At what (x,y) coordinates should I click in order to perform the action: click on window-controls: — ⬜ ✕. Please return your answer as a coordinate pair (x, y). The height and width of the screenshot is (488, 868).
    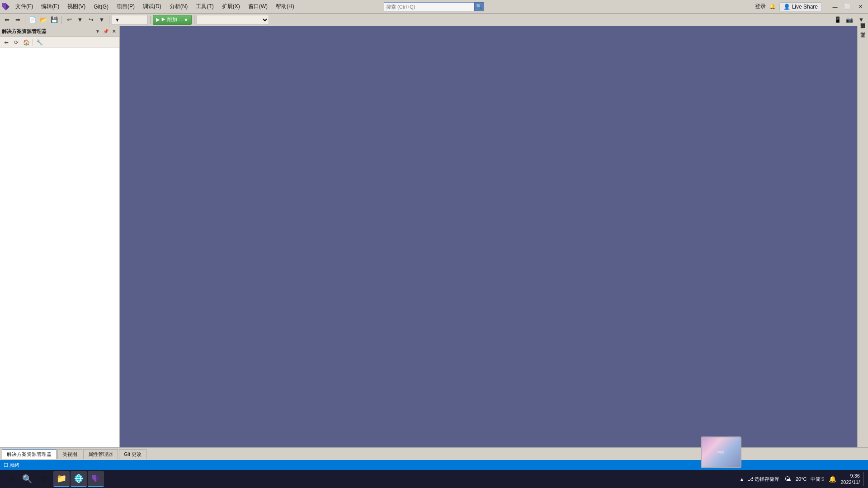
    Looking at the image, I should click on (848, 7).